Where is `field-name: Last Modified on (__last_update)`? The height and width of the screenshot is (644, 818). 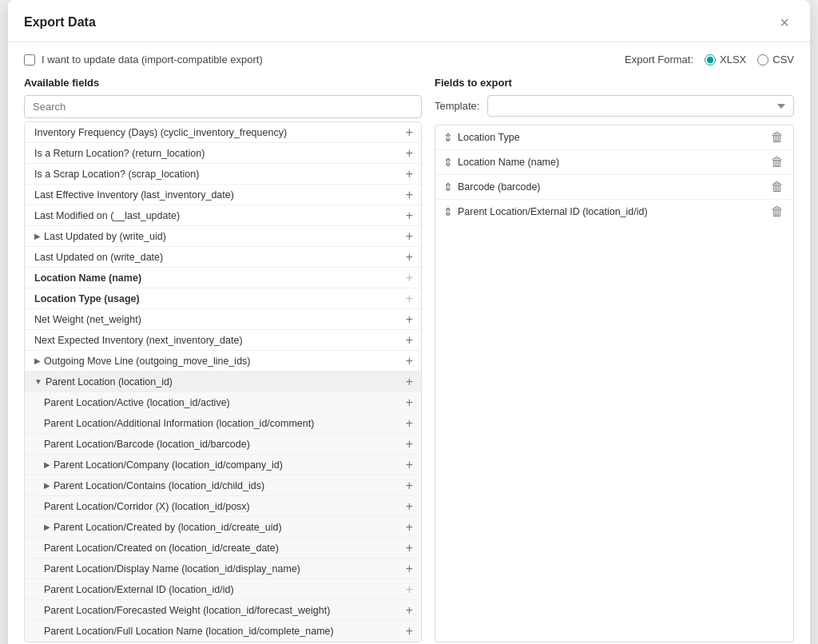
field-name: Last Modified on (__last_update) is located at coordinates (219, 216).